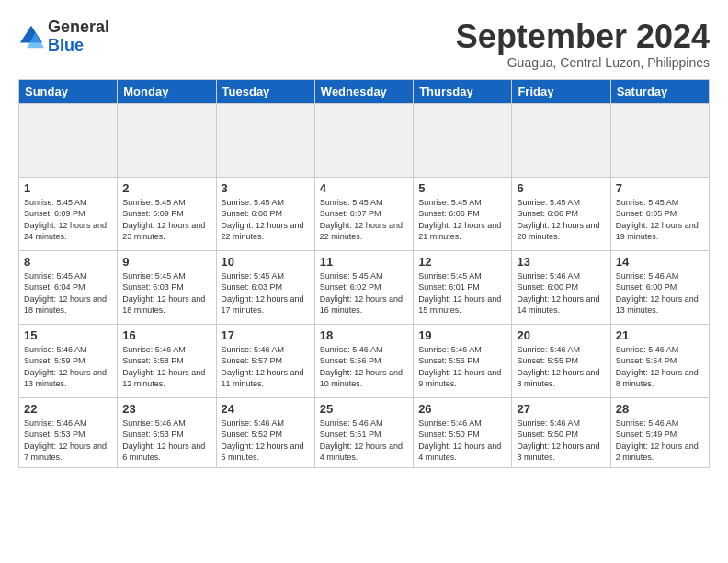 This screenshot has width=728, height=563. I want to click on table-row: 9Sunrise: 5:45 AMSunset: 6:03 PMDaylight…, so click(167, 287).